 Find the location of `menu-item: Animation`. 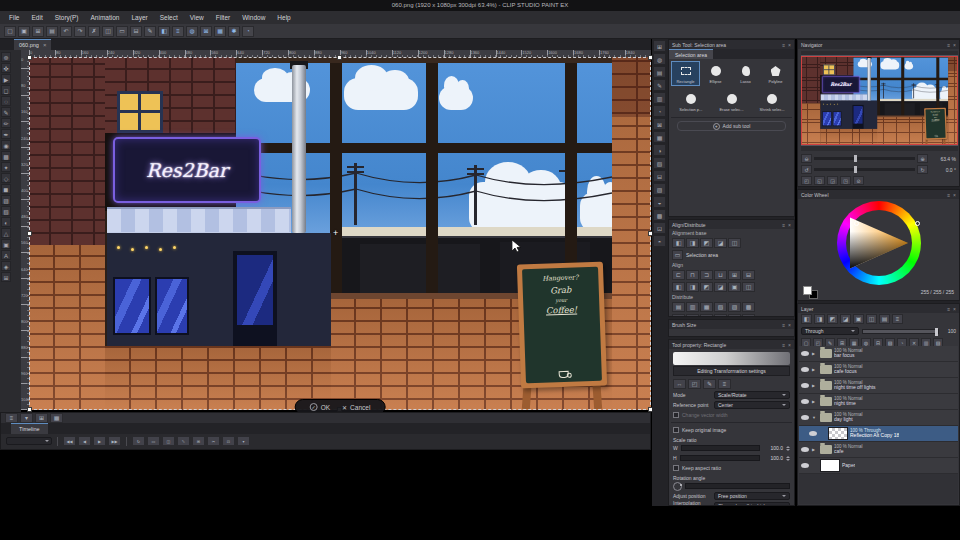

menu-item: Animation is located at coordinates (106, 18).